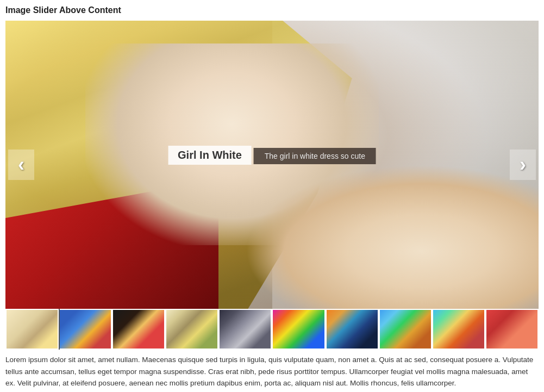 The width and height of the screenshot is (544, 392). What do you see at coordinates (523, 165) in the screenshot?
I see `next-button: ›` at bounding box center [523, 165].